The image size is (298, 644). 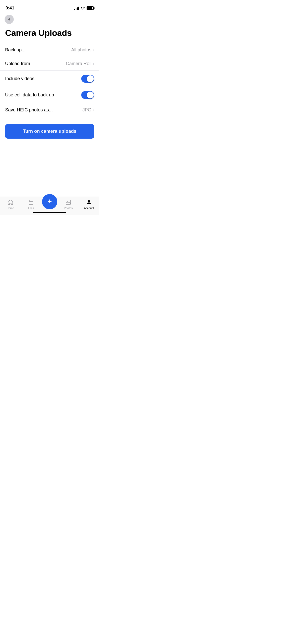 What do you see at coordinates (80, 64) in the screenshot?
I see `upload-from-value: Camera Roll ›` at bounding box center [80, 64].